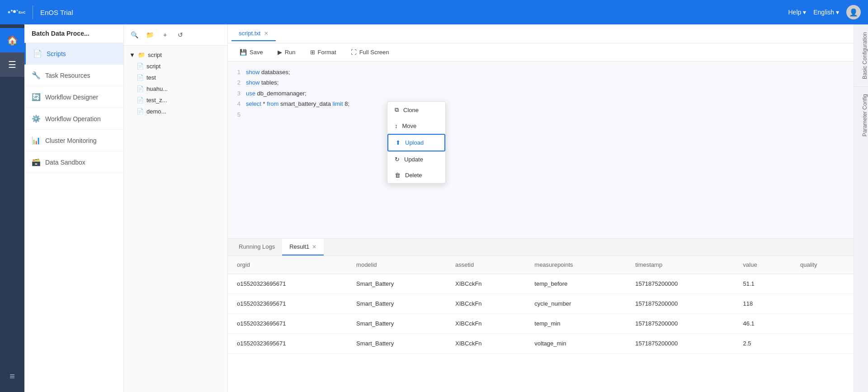 This screenshot has height=392, width=868. I want to click on topbar-divider, so click(33, 12).